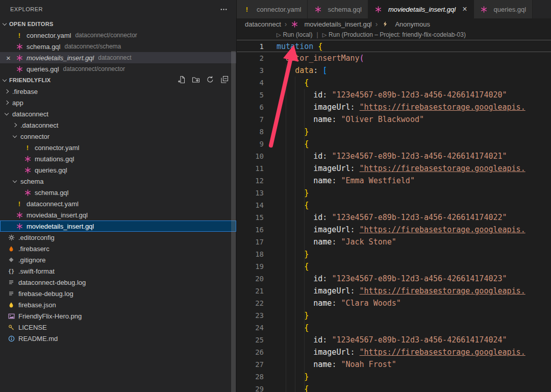 The height and width of the screenshot is (392, 551). Describe the element at coordinates (394, 83) in the screenshot. I see `code-line-4: 4 {` at that location.